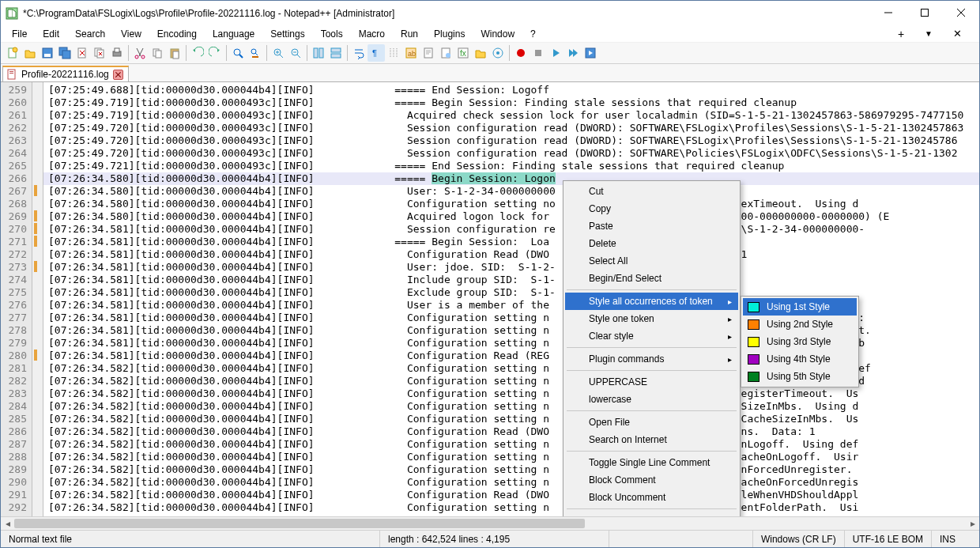 Image resolution: width=980 pixels, height=548 pixels. I want to click on style-using-2nd-style: Using 2nd Style, so click(800, 324).